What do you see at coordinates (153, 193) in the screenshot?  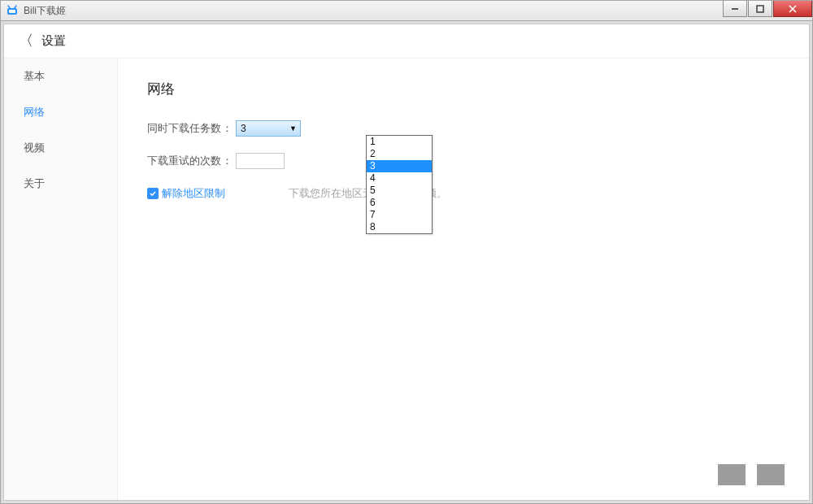 I see `check-icon` at bounding box center [153, 193].